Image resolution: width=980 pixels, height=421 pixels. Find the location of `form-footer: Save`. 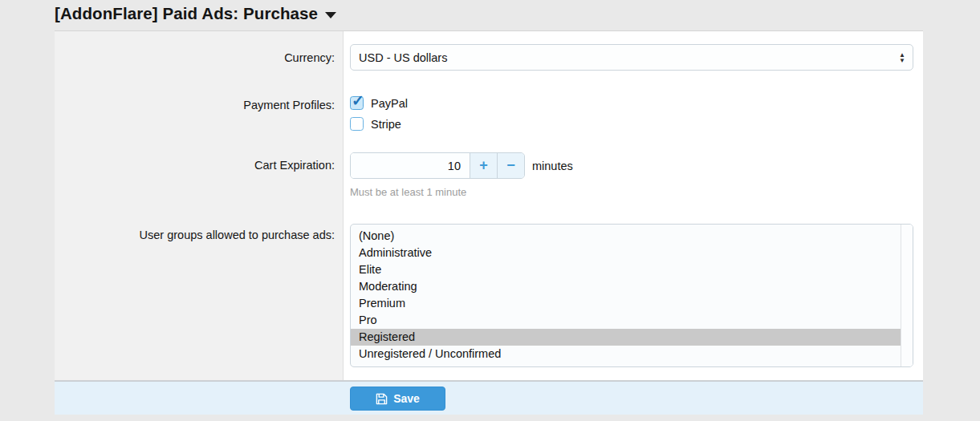

form-footer: Save is located at coordinates (489, 398).